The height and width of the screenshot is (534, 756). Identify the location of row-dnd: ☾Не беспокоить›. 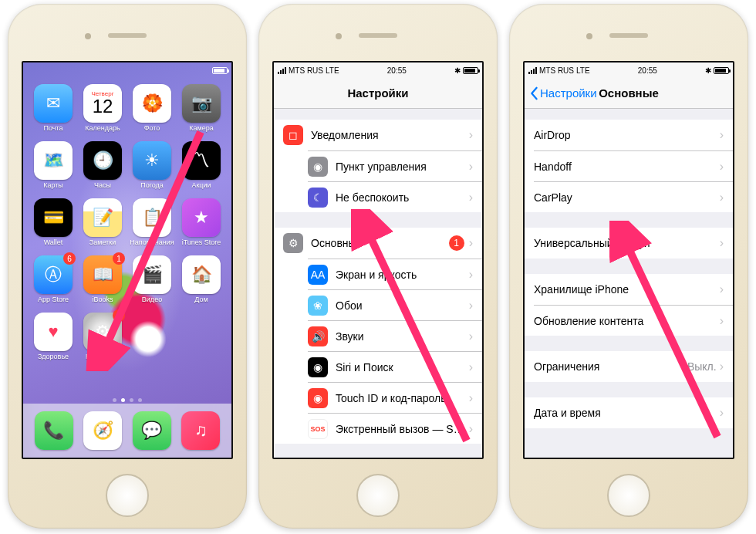
(395, 197).